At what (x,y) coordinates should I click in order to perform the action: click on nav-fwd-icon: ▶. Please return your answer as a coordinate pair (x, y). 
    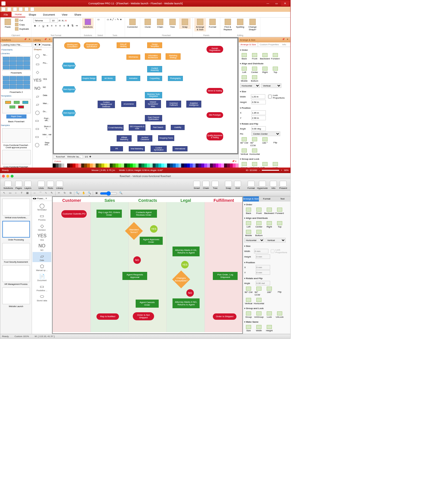
    Looking at the image, I should click on (40, 45).